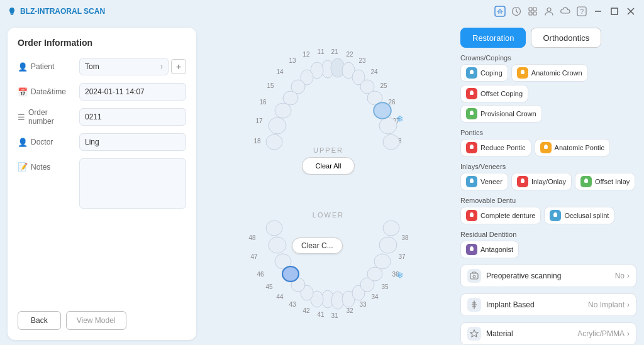 This screenshot has height=345, width=644. I want to click on svg-text: 22, so click(350, 54).